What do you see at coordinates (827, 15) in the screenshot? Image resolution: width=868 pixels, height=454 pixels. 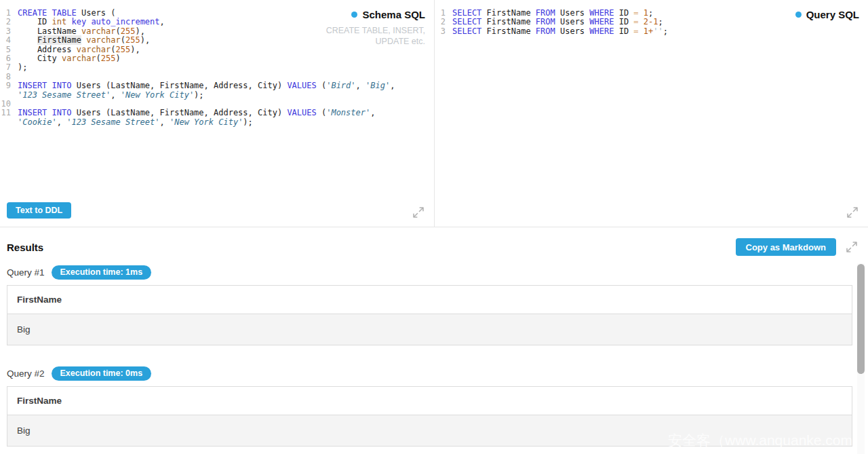 I see `query-panel-label: Query SQL` at bounding box center [827, 15].